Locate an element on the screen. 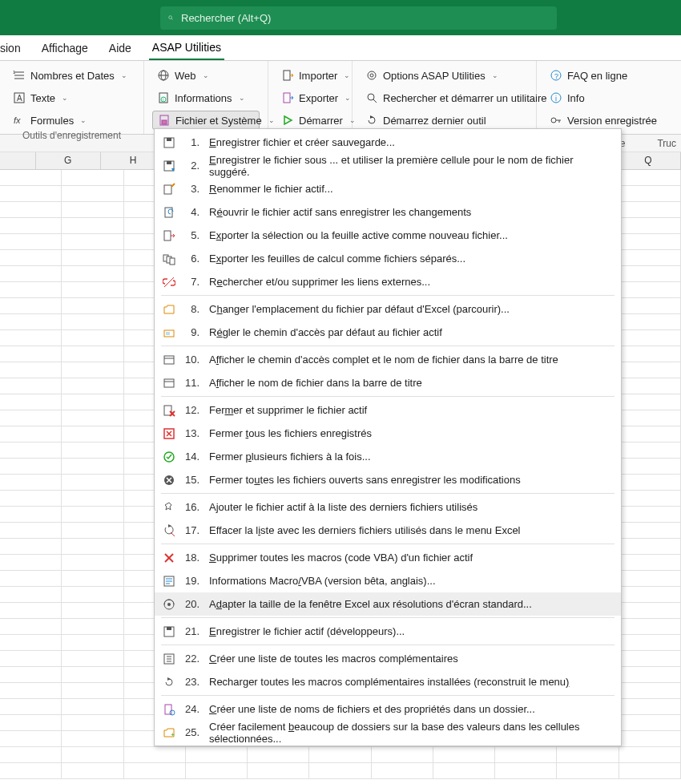 Image resolution: width=681 pixels, height=784 pixels. menu-item-3: 3.Renommer le fichier actif... is located at coordinates (388, 189).